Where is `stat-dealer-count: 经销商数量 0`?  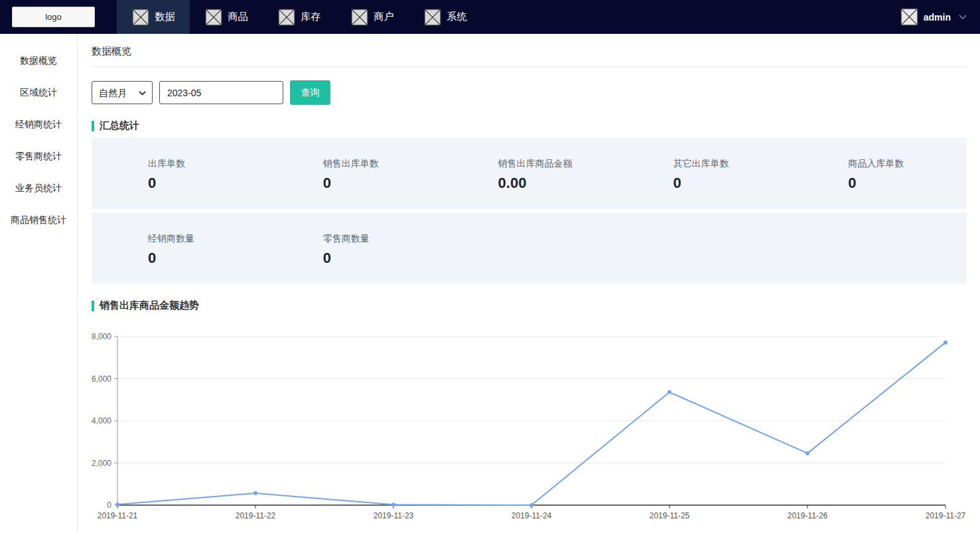
stat-dealer-count: 经销商数量 0 is located at coordinates (179, 248).